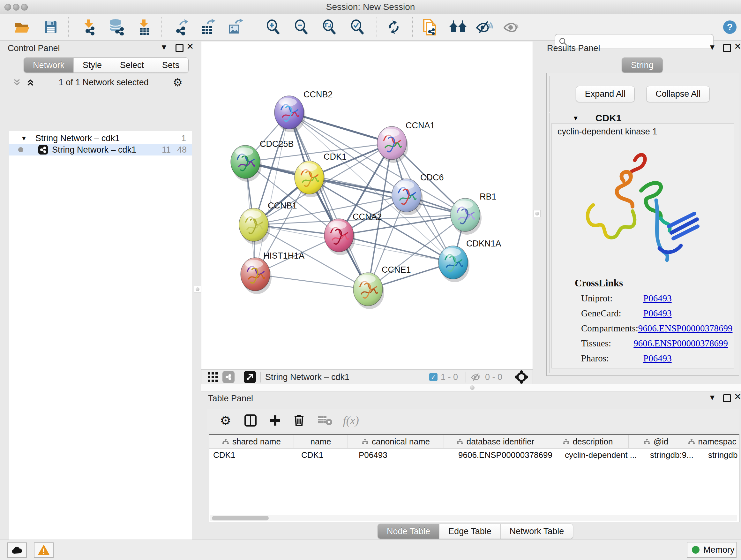 This screenshot has height=560, width=741. Describe the element at coordinates (643, 208) in the screenshot. I see `protein-structure-image` at that location.